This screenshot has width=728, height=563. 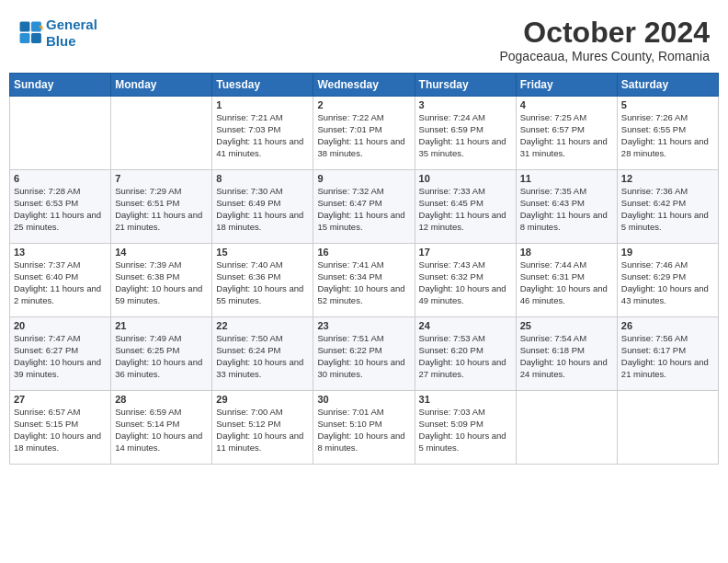 I want to click on day-number: 6, so click(x=61, y=178).